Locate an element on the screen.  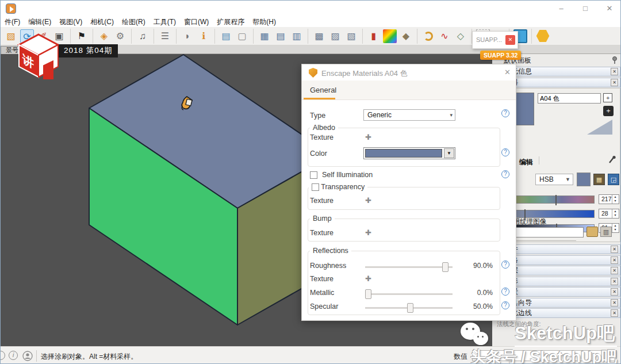
speaker-icon: ♫ is located at coordinates (143, 36).